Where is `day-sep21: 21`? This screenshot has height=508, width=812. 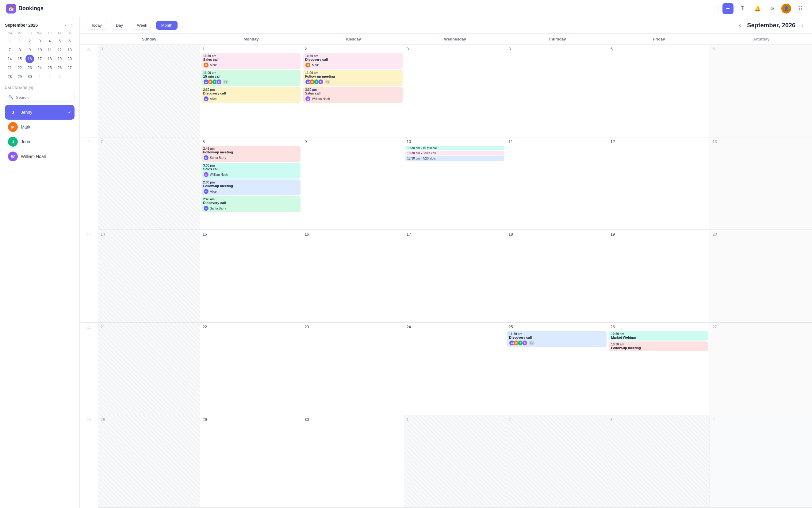 day-sep21: 21 is located at coordinates (149, 369).